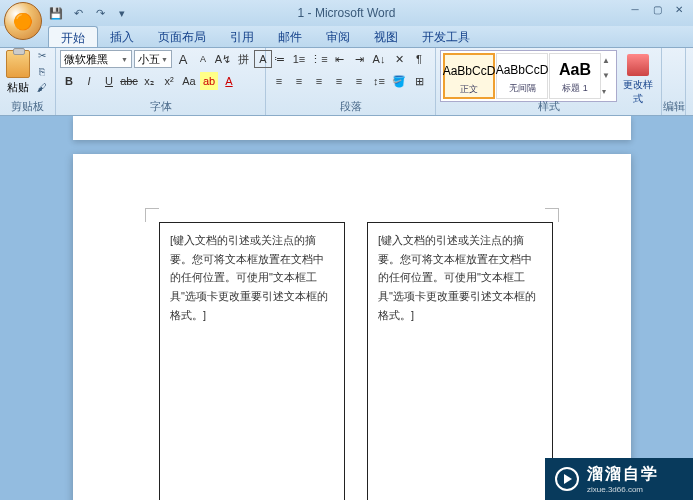  Describe the element at coordinates (96, 59) in the screenshot. I see `font-name-combo: 微软雅黑▼` at that location.